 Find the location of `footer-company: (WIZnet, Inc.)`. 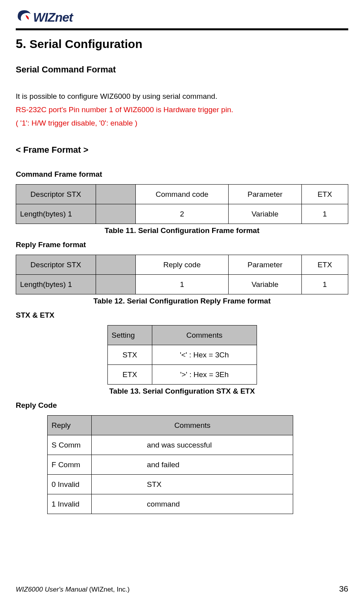

footer-company: (WIZnet, Inc.) is located at coordinates (109, 590).